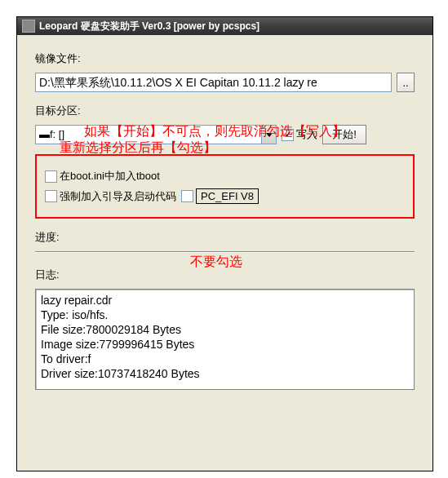 The width and height of the screenshot is (448, 478). I want to click on tboot-checkbox: 在boot.ini中加入tboot, so click(103, 176).